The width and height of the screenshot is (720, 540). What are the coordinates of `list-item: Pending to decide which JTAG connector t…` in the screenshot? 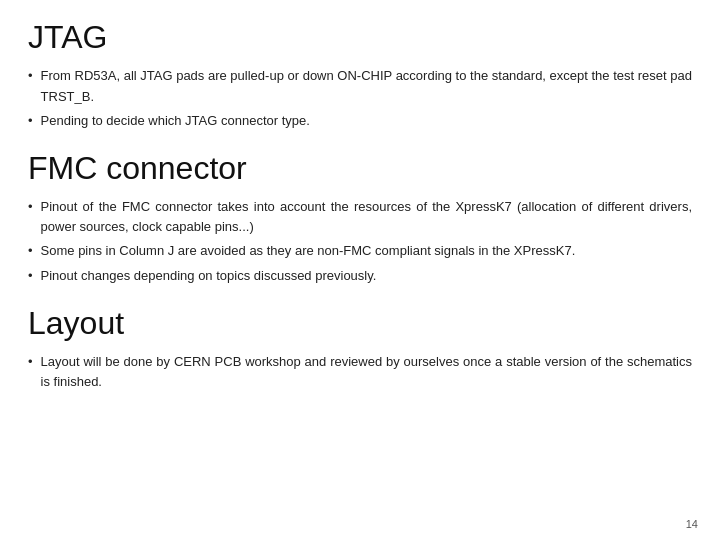 It's located at (360, 121).